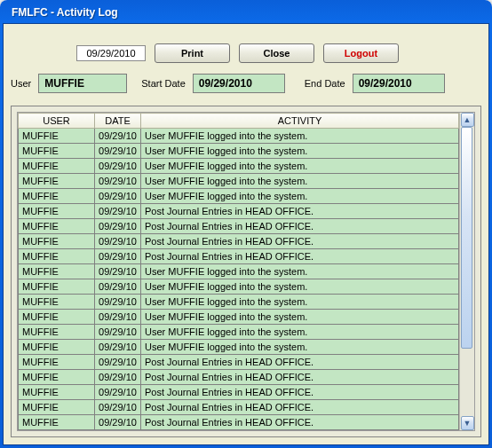  Describe the element at coordinates (246, 12) in the screenshot. I see `window-titlebar: FMLFC - Activity Log` at that location.